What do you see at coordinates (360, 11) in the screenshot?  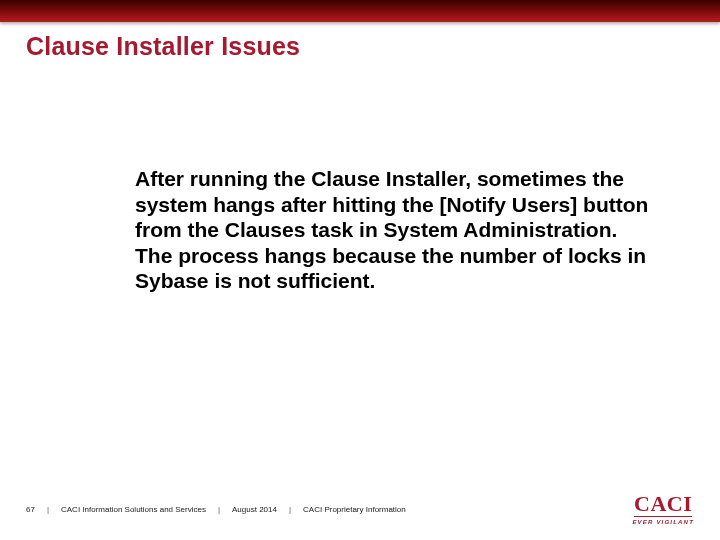 I see `header-bar` at bounding box center [360, 11].